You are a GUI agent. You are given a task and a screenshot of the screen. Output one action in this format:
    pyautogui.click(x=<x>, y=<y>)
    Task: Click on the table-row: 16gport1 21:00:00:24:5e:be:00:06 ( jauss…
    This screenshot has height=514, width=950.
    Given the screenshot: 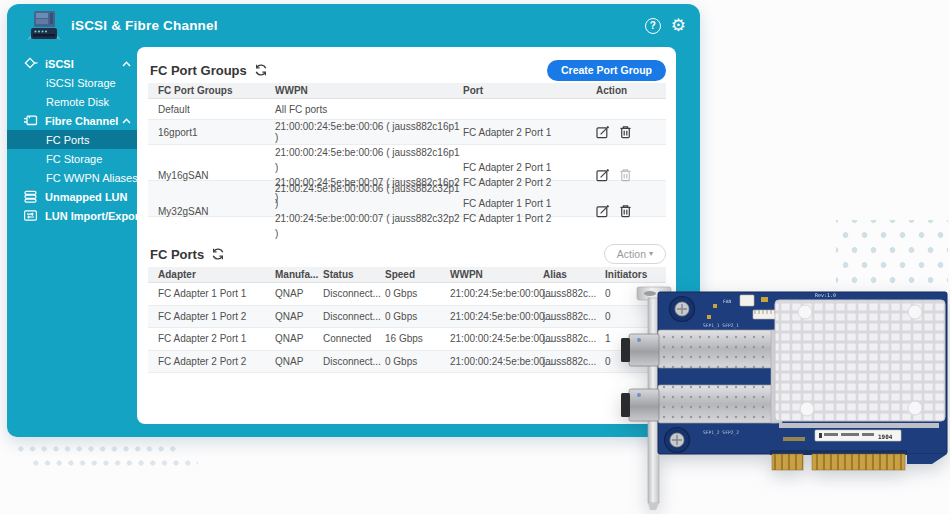 What is the action you would take?
    pyautogui.click(x=407, y=132)
    